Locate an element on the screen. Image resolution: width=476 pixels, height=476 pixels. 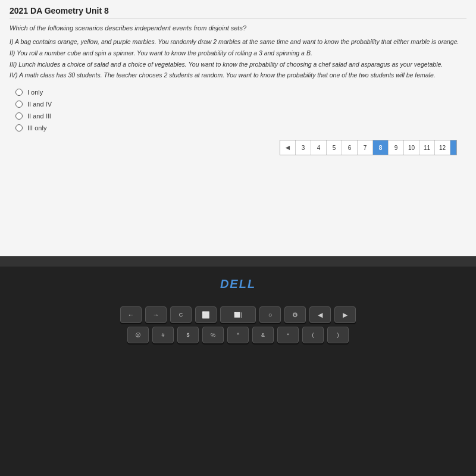
question-header: Which of the following scenarios describ… is located at coordinates (238, 28).